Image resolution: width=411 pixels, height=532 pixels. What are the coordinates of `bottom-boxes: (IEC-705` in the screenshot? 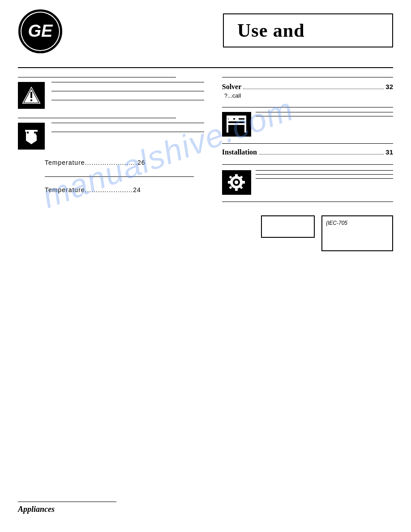 It's located at (308, 233).